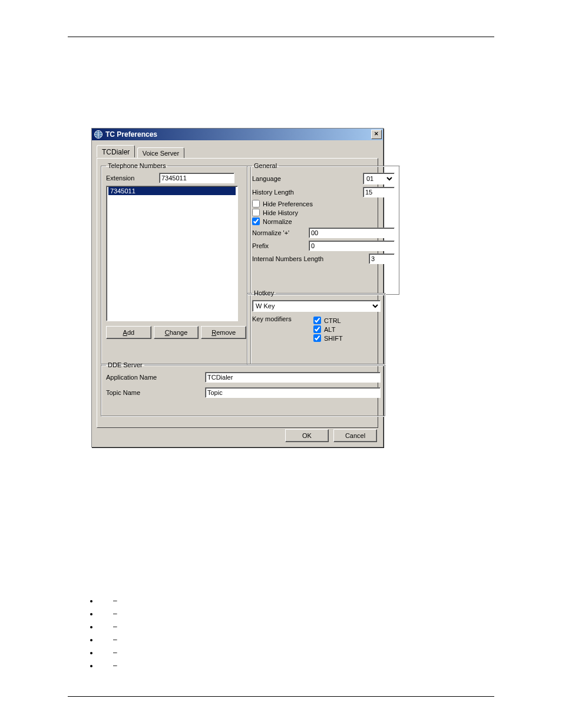 The height and width of the screenshot is (728, 562). What do you see at coordinates (283, 319) in the screenshot?
I see `key-modifiers-label: Key modifiers` at bounding box center [283, 319].